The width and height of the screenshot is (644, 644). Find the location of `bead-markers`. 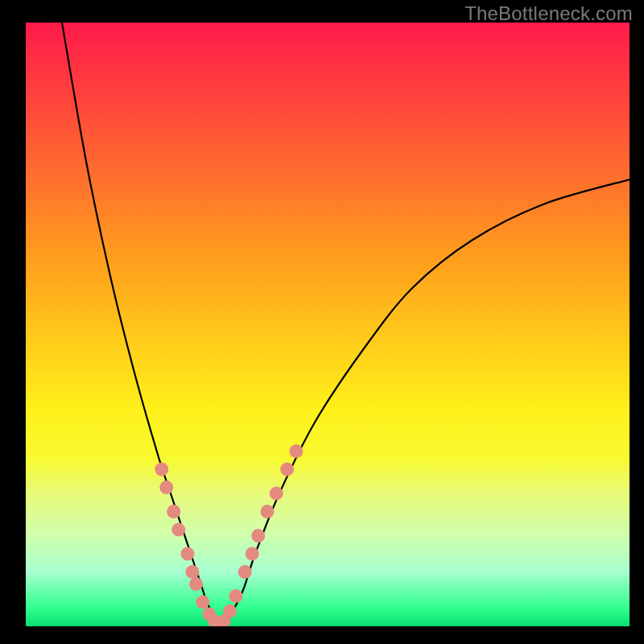

bead-markers is located at coordinates (229, 535).